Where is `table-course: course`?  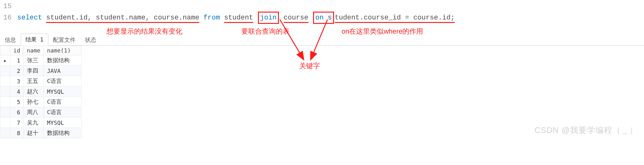 table-course: course is located at coordinates (296, 18).